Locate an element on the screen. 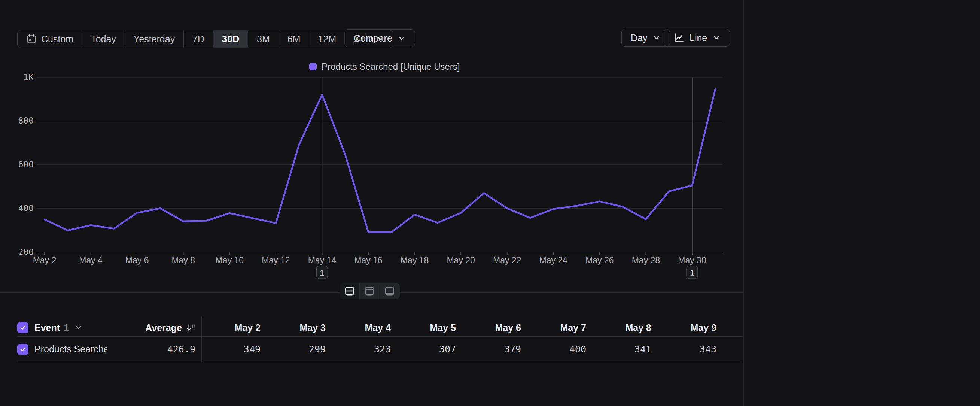 The height and width of the screenshot is (406, 980). y-axis-tick-label: 200 is located at coordinates (26, 252).